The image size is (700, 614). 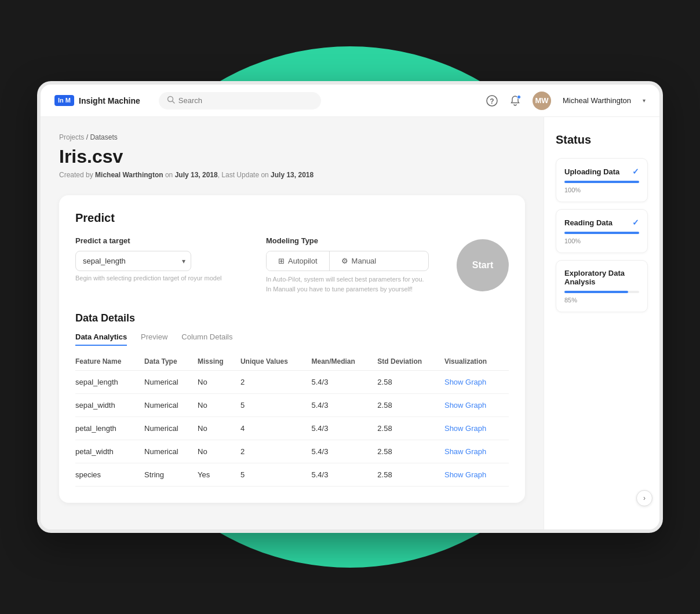 What do you see at coordinates (298, 261) in the screenshot?
I see `autopilot-button: ⊞ Autopilot` at bounding box center [298, 261].